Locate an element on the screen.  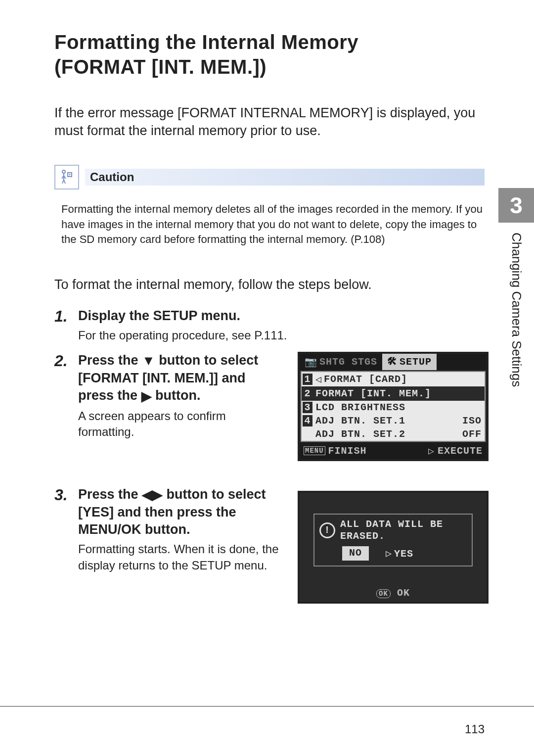
step-3-row: 3. Press the ◀▶ button to select [YES] a… is located at coordinates (269, 545).